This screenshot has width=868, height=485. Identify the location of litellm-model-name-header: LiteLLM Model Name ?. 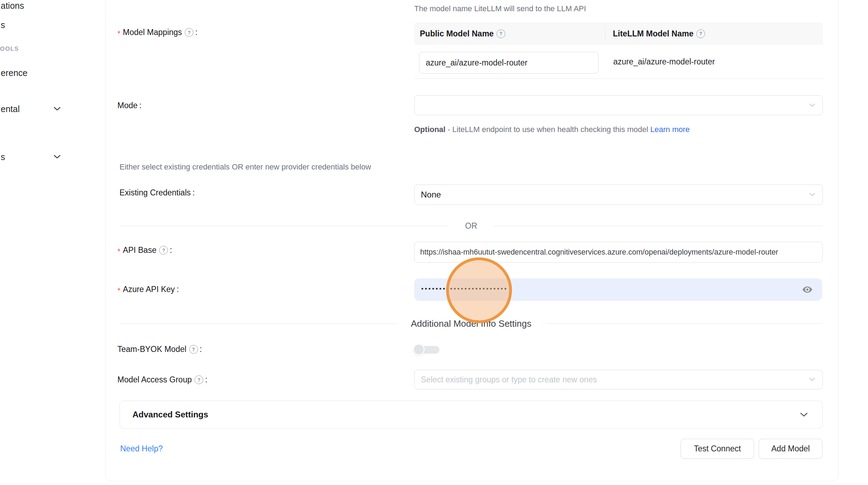
(652, 34).